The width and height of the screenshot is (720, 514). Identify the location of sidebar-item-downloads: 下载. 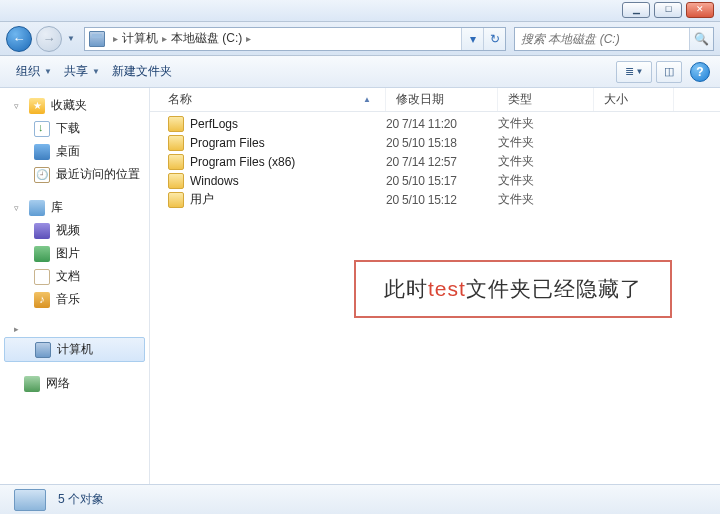
(74, 128).